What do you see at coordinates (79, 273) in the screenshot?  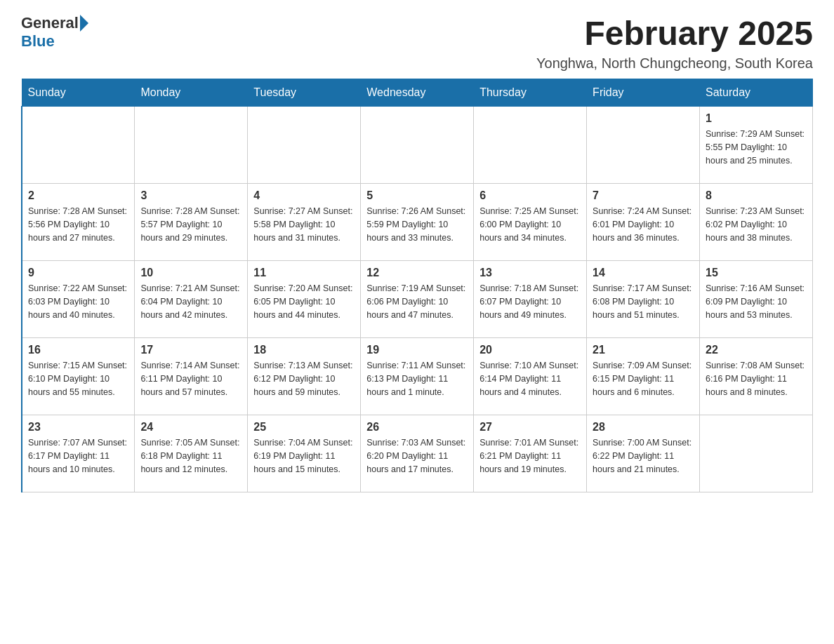 I see `day-number: 9` at bounding box center [79, 273].